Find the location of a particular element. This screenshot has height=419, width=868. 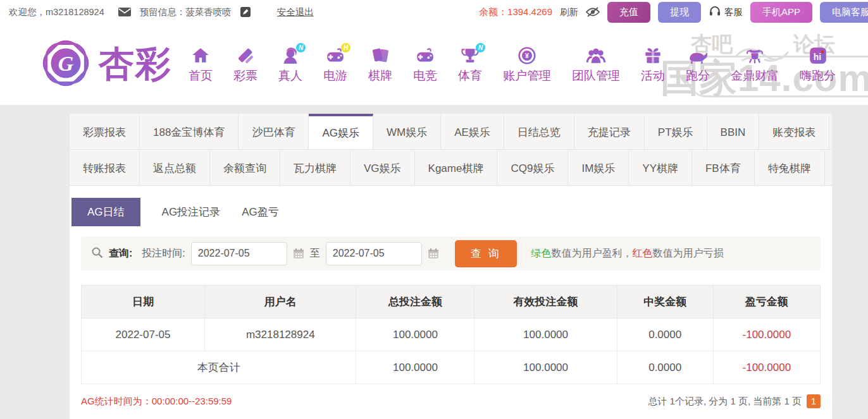

report-tab: 188金宝博体育 is located at coordinates (189, 131).